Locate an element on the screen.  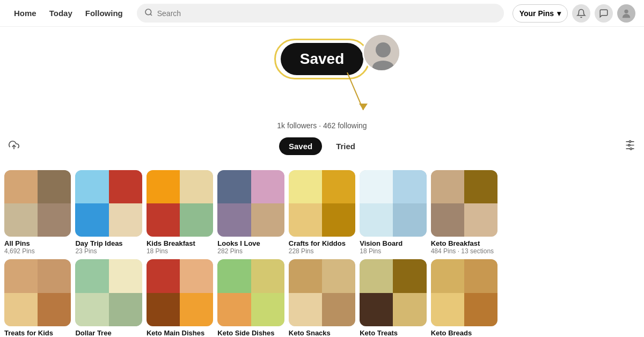
pin-title: Treats for Kids is located at coordinates (38, 333).